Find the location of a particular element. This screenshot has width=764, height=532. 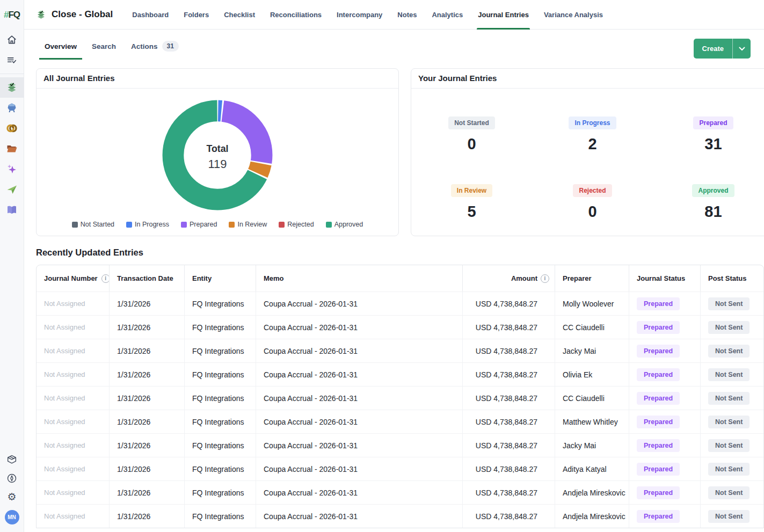

sidebar-item-close-app is located at coordinates (12, 88).